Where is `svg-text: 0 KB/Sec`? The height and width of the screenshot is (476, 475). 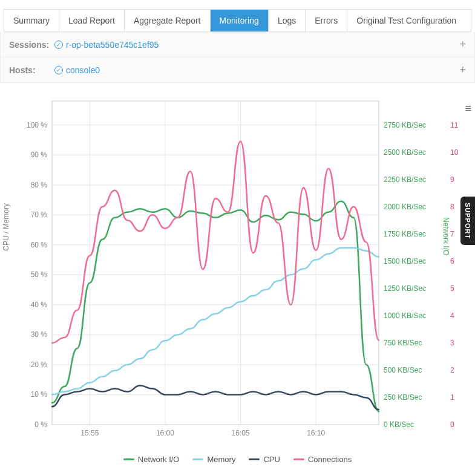 svg-text: 0 KB/Sec is located at coordinates (399, 425).